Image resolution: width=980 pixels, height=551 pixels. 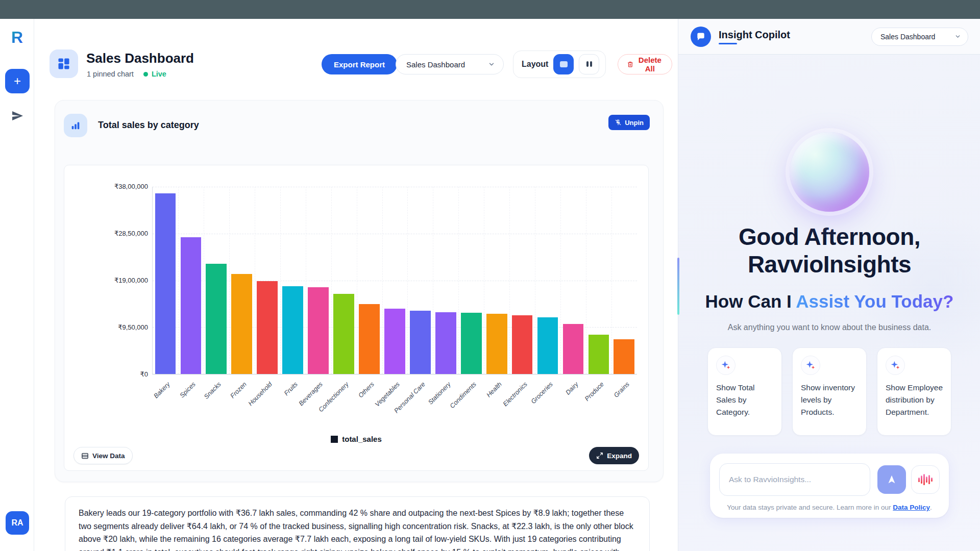 What do you see at coordinates (127, 74) in the screenshot?
I see `page-subtitle: 1 pinned chart Live` at bounding box center [127, 74].